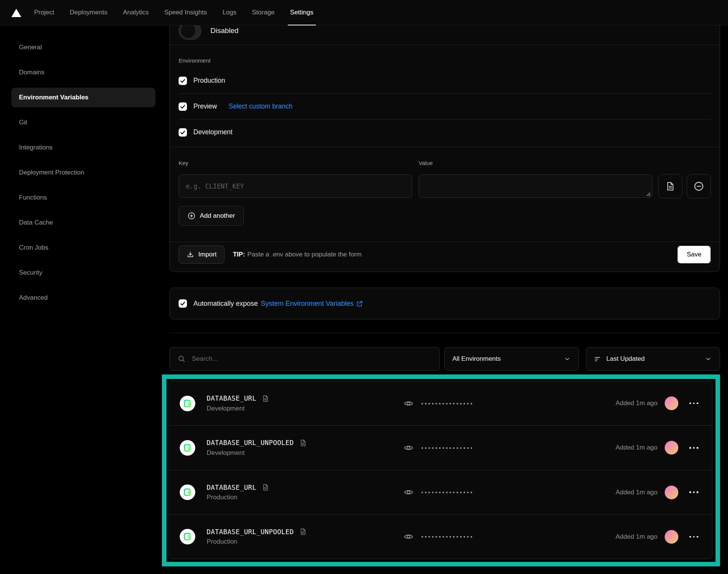  What do you see at coordinates (305, 536) in the screenshot?
I see `env-var-name-block: DATABASE_URL_UNPOOLED Production` at bounding box center [305, 536].